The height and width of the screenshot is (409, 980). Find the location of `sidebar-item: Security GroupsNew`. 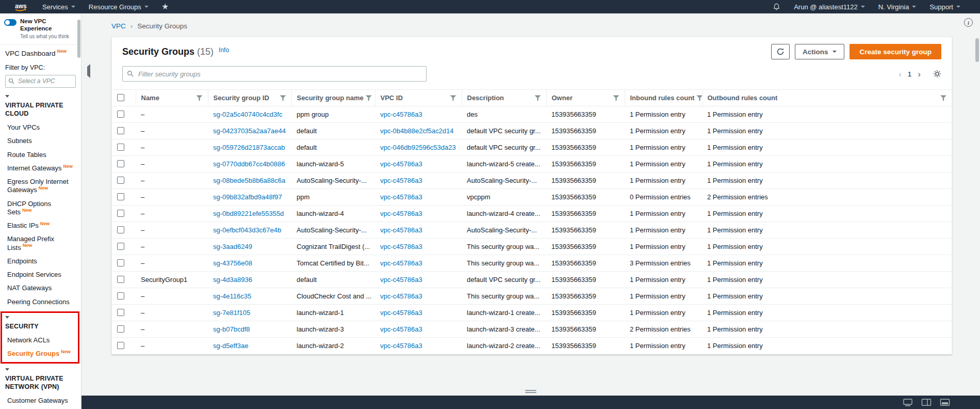

sidebar-item: Security GroupsNew is located at coordinates (40, 354).